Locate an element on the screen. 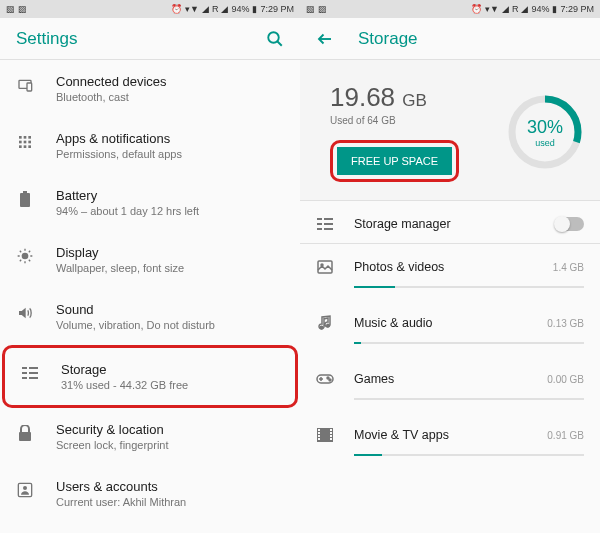 This screenshot has width=600, height=533. category-name: Music & audio is located at coordinates (440, 323).